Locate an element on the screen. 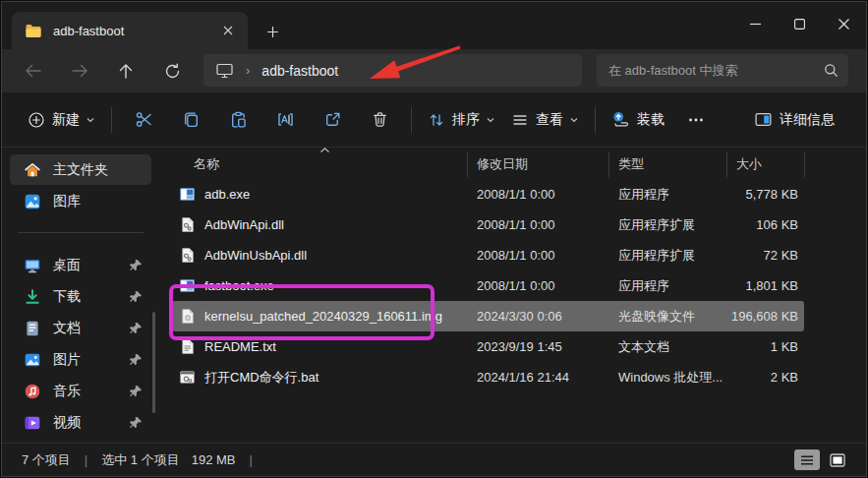 This screenshot has height=478, width=868. maximize-button is located at coordinates (800, 24).